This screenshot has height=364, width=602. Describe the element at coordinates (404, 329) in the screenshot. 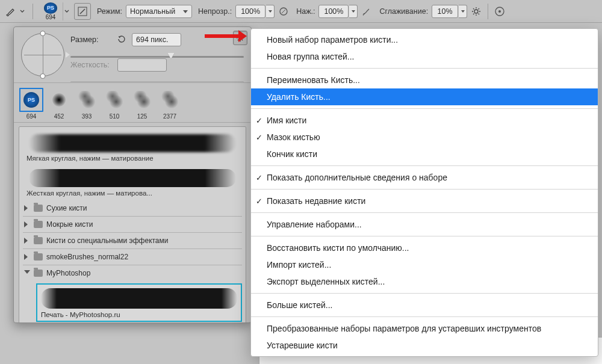

I see `menu-item-label: Преобразованные наборы параметров для ус…` at that location.